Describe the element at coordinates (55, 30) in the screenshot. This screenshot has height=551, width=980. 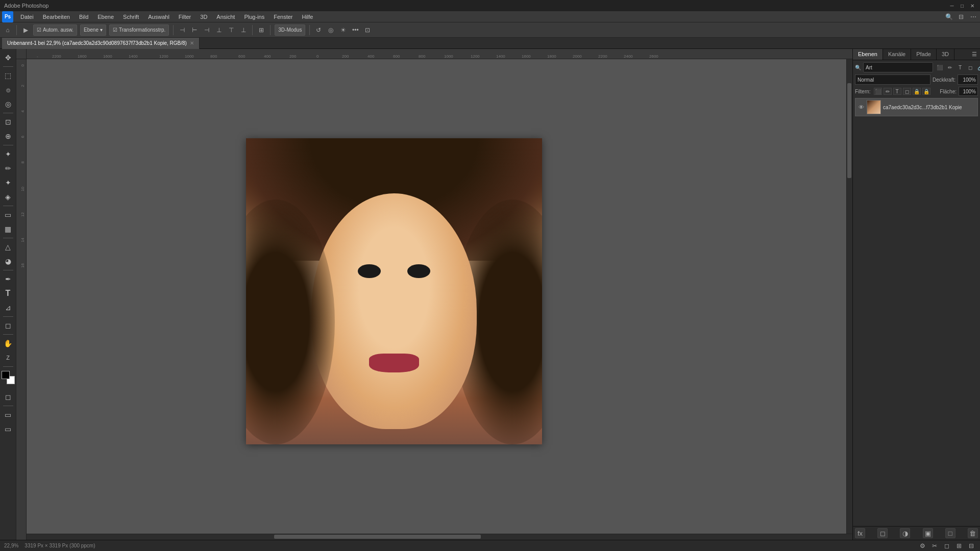
I see `auto-select-btn: ☑ Autom. ausw.` at that location.